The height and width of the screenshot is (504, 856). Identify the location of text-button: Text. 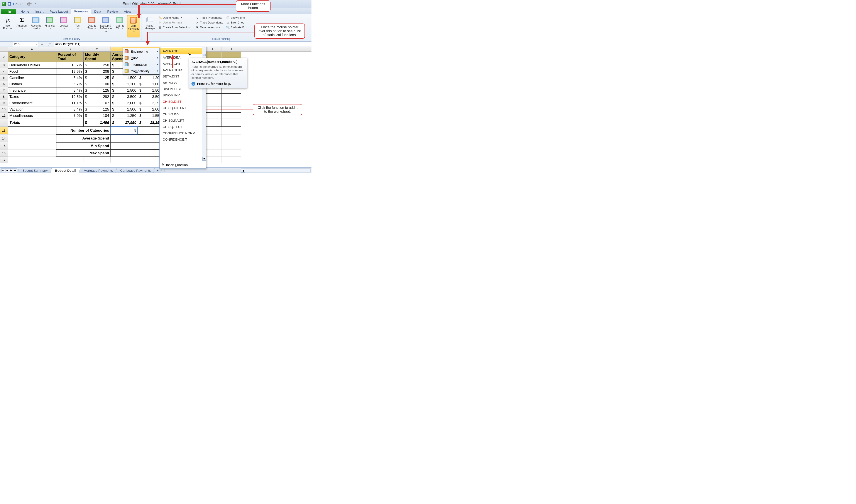
(77, 26).